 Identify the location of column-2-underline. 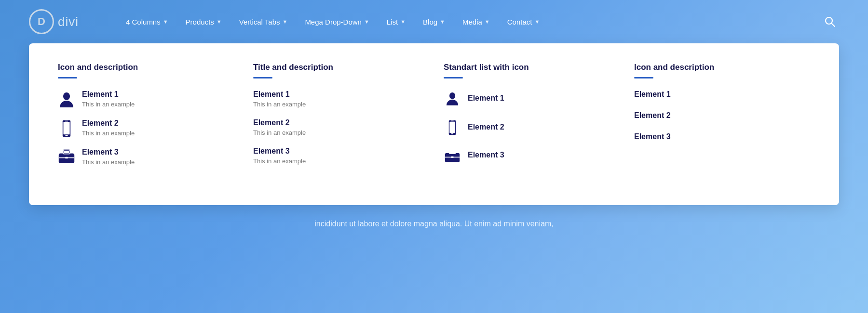
(263, 78).